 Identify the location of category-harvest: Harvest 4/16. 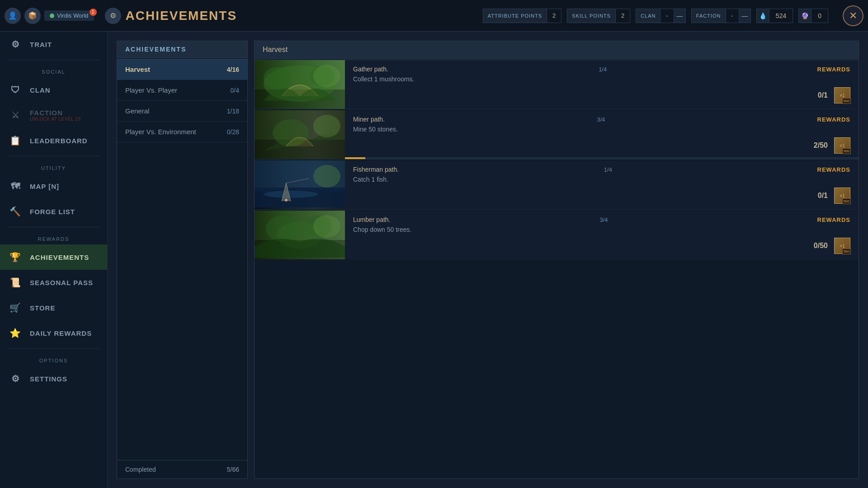
(182, 70).